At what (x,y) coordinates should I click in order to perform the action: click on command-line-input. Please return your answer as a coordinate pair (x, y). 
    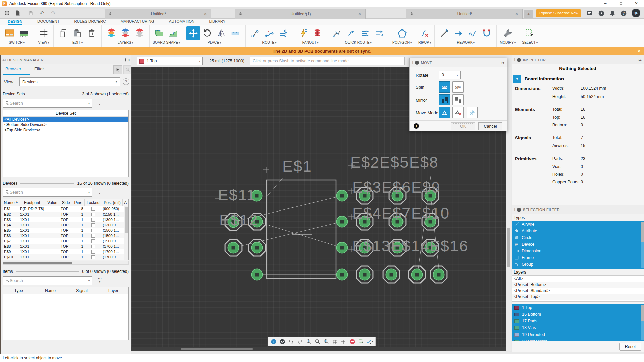
    Looking at the image, I should click on (327, 61).